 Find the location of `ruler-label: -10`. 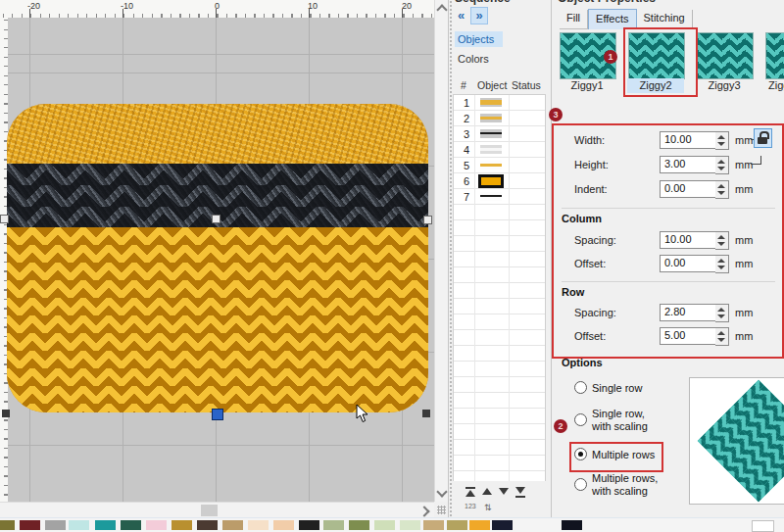

ruler-label: -10 is located at coordinates (127, 6).